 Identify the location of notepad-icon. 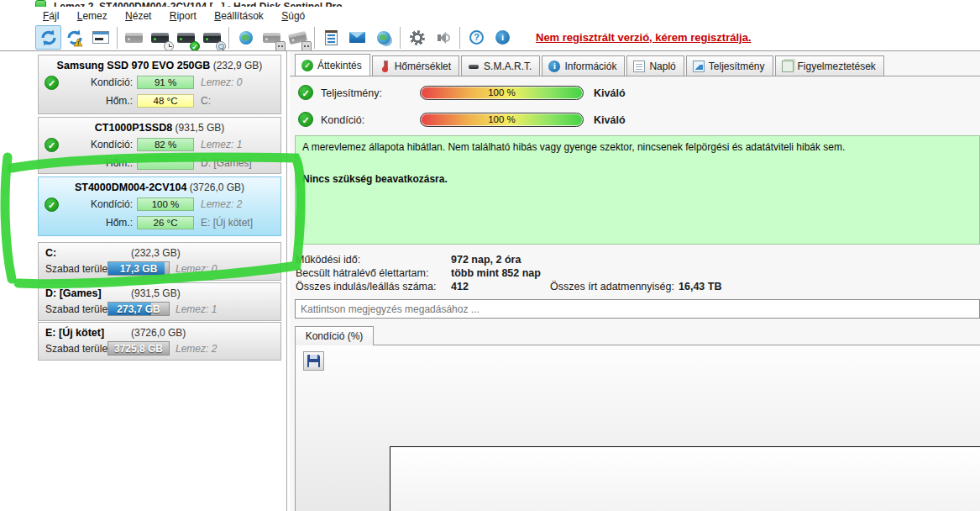
(331, 37).